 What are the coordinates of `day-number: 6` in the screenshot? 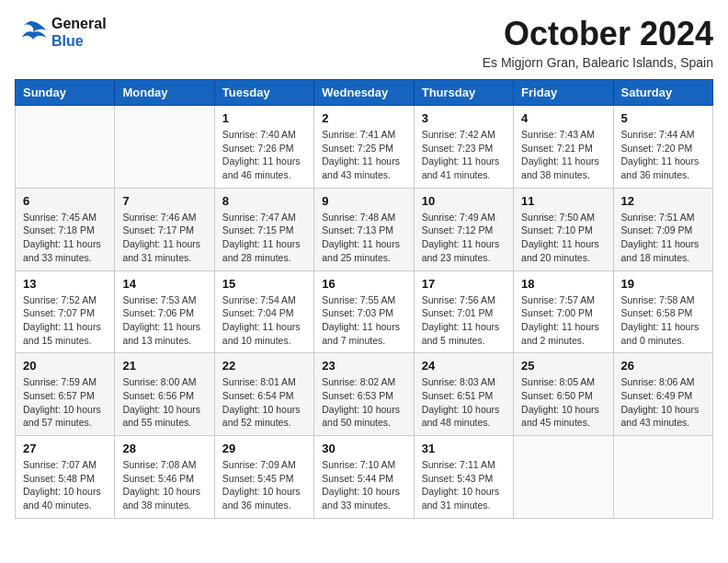 It's located at (64, 201).